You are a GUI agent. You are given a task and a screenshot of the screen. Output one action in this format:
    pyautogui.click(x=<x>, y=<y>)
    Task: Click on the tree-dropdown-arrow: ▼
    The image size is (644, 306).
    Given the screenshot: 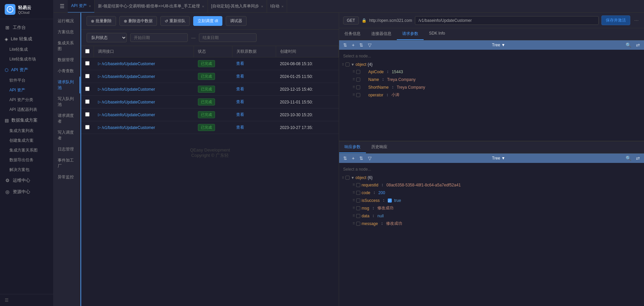 What is the action you would take?
    pyautogui.click(x=503, y=45)
    